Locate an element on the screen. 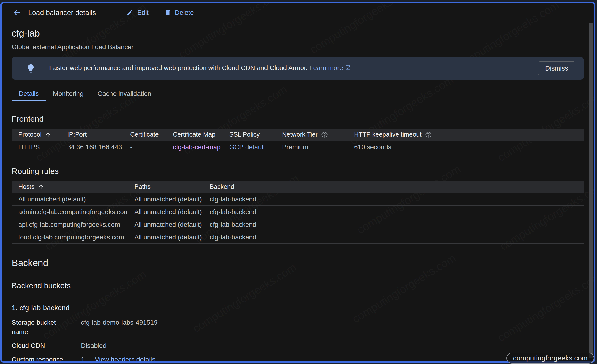 The height and width of the screenshot is (364, 597). table-row: food.cfg-lab.computingforgeeks.comAll un… is located at coordinates (298, 237).